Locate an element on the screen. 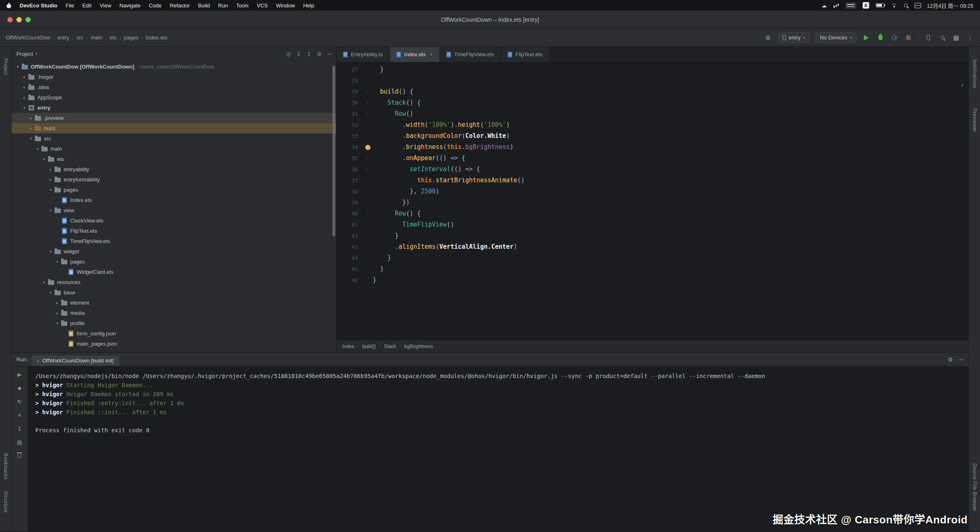  gutter-line-number: 32 is located at coordinates (350, 125).